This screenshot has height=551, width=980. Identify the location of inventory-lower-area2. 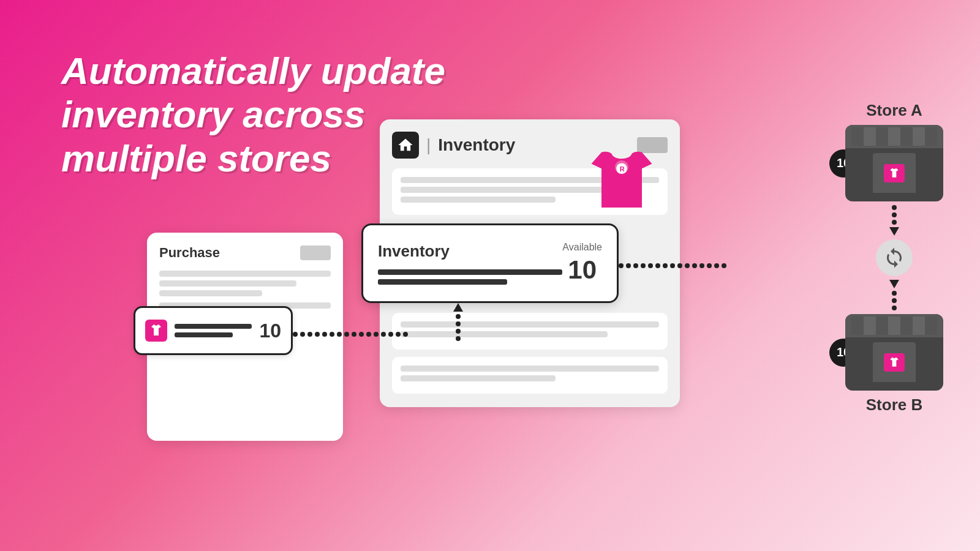
(530, 375).